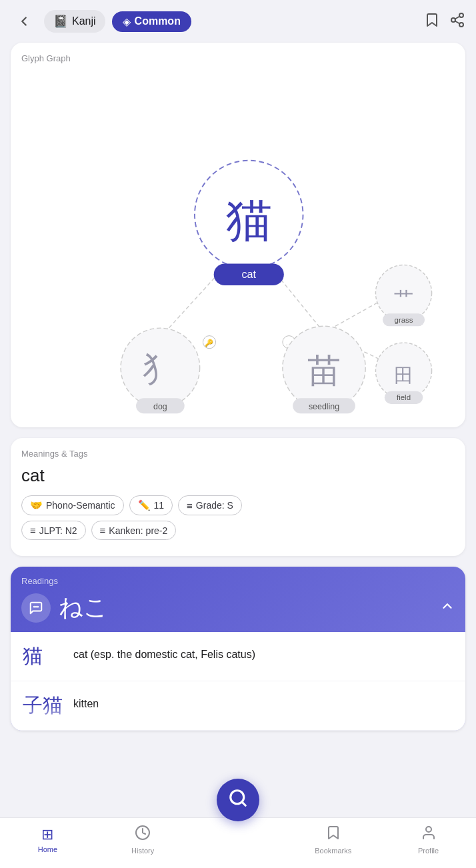 The width and height of the screenshot is (476, 868). What do you see at coordinates (47, 840) in the screenshot?
I see `nav-home: ⊞ Home` at bounding box center [47, 840].